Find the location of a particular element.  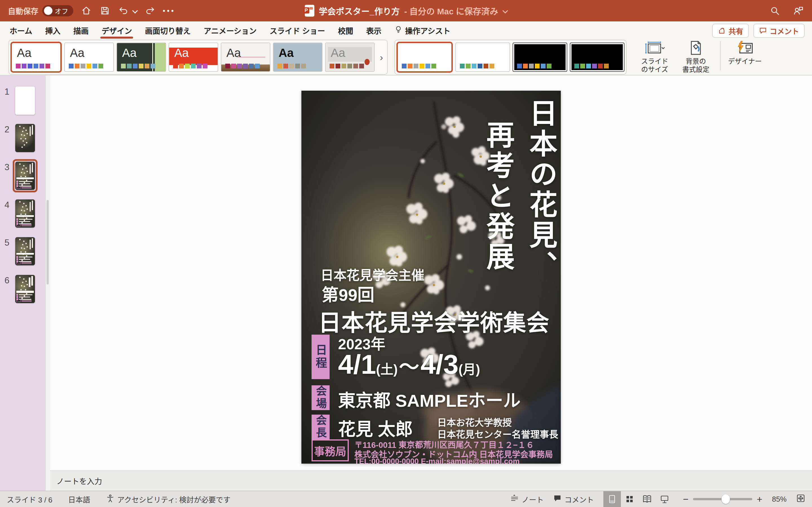

toggle-knob is located at coordinates (48, 11).